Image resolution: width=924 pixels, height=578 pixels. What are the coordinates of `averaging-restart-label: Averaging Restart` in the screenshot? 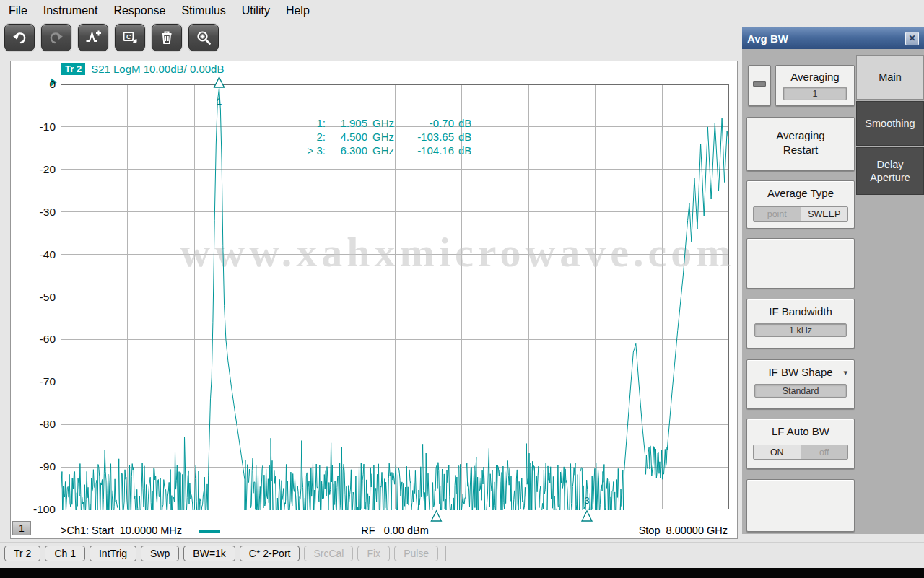 It's located at (801, 137).